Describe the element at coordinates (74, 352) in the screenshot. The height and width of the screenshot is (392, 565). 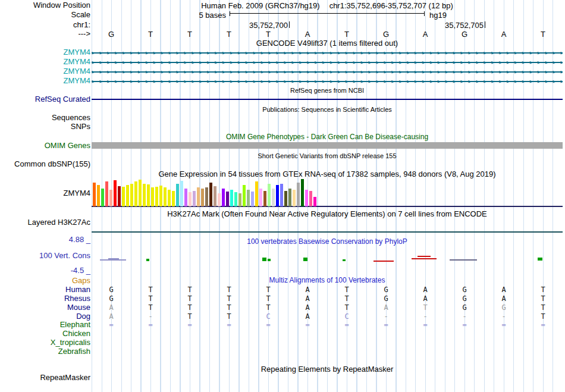
I see `left-label-zebrafish: Zebrafish` at that location.